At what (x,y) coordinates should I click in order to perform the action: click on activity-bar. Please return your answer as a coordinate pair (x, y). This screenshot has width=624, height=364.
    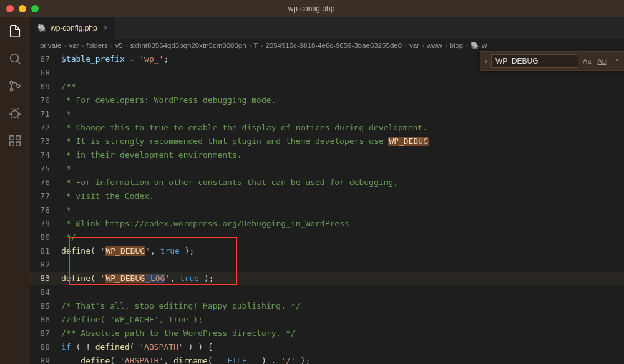
    Looking at the image, I should click on (15, 191).